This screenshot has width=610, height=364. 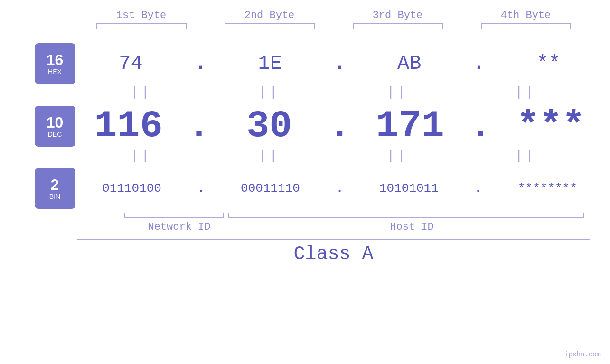 I want to click on id-labels-row: Network ID Host ID, so click(x=334, y=227).